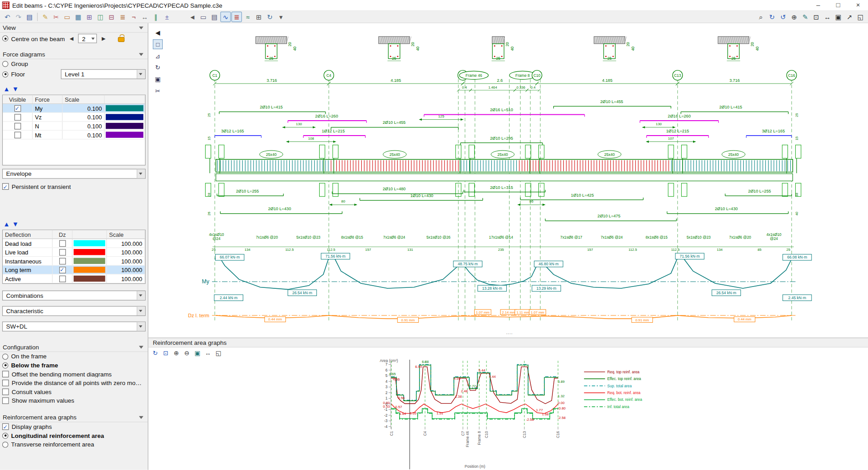  What do you see at coordinates (30, 17) in the screenshot?
I see `save-icon: ▤` at bounding box center [30, 17].